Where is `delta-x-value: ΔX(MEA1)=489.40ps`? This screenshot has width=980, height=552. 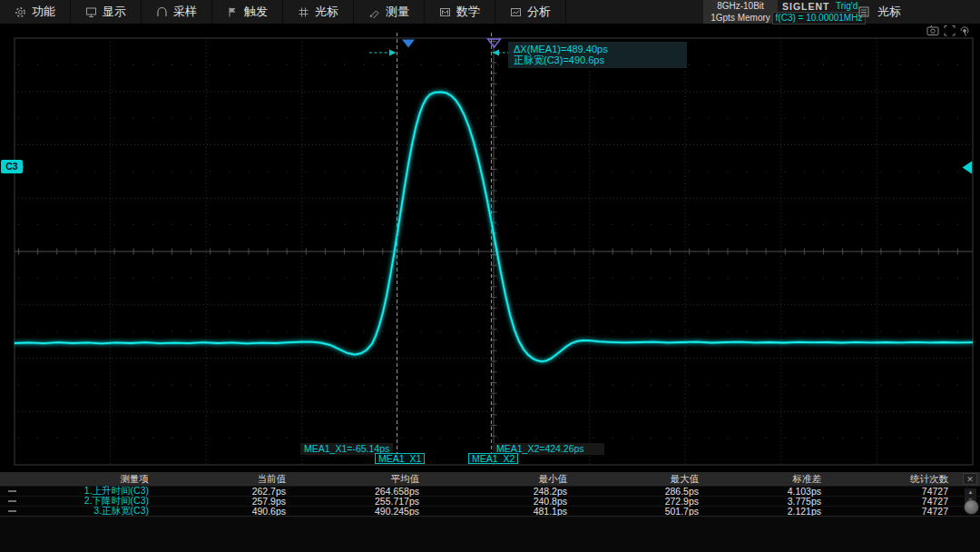
delta-x-value: ΔX(MEA1)=489.40ps is located at coordinates (597, 50).